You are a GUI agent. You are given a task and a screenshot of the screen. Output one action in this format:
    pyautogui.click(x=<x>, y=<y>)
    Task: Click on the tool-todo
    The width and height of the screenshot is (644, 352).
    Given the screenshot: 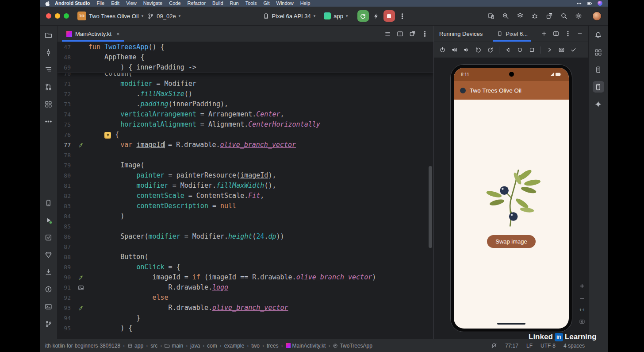 What is the action you would take?
    pyautogui.click(x=49, y=237)
    